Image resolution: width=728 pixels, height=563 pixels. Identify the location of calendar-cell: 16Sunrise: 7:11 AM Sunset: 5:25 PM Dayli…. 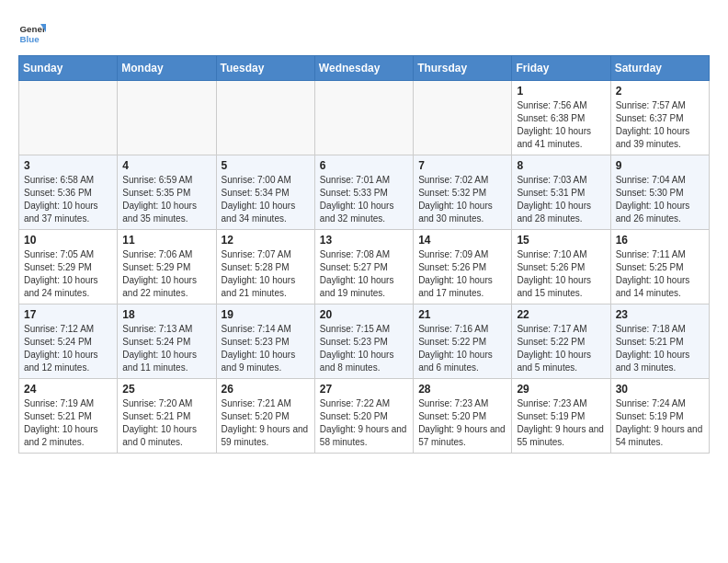
(660, 267).